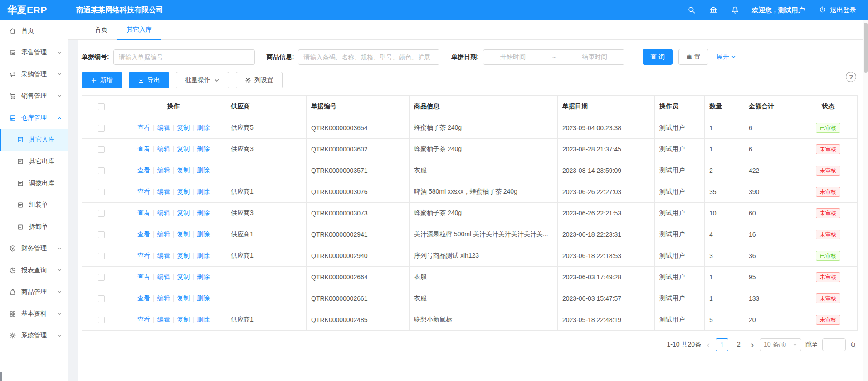  What do you see at coordinates (102, 107) in the screenshot?
I see `select-all-checkbox` at bounding box center [102, 107].